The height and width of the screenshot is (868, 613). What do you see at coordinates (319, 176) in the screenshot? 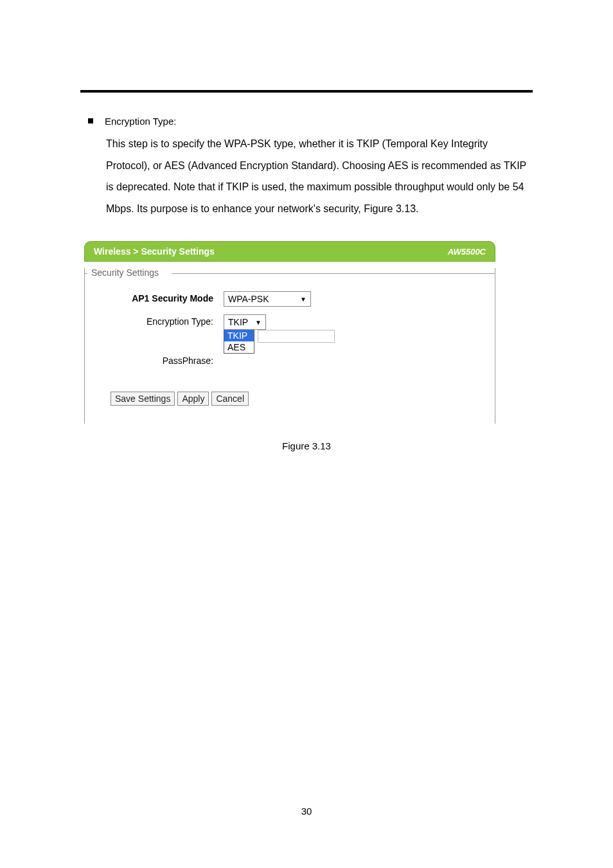
I see `body-paragraph: This step is to specify the WPA-PSK type…` at bounding box center [319, 176].